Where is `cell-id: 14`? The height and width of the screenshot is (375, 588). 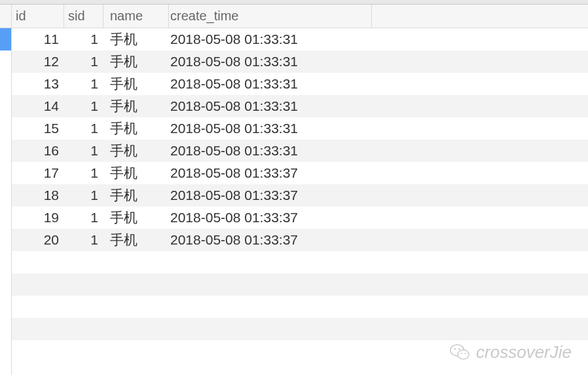 cell-id: 14 is located at coordinates (38, 106).